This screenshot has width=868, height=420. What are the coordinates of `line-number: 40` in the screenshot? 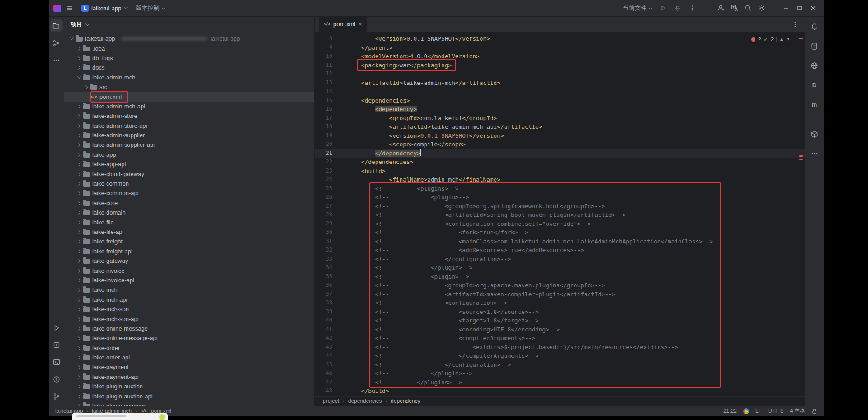 It's located at (331, 321).